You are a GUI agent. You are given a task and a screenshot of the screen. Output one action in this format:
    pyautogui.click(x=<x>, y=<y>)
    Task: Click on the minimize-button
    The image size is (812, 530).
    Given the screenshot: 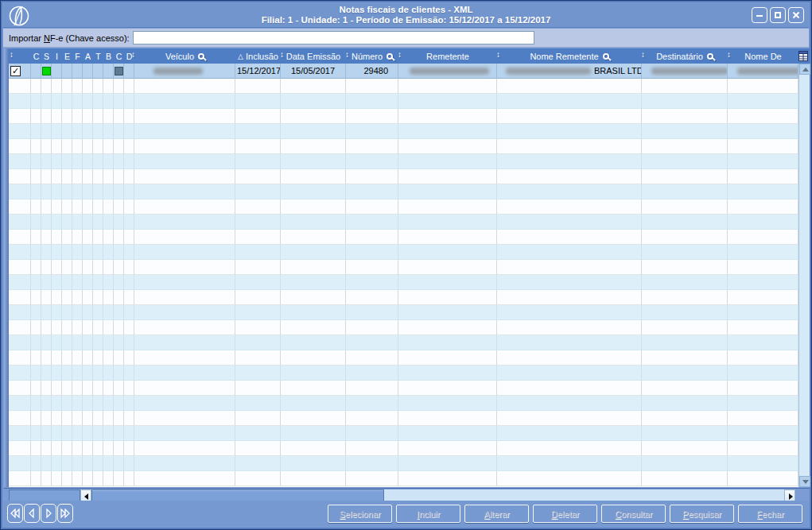 What is the action you would take?
    pyautogui.click(x=760, y=15)
    